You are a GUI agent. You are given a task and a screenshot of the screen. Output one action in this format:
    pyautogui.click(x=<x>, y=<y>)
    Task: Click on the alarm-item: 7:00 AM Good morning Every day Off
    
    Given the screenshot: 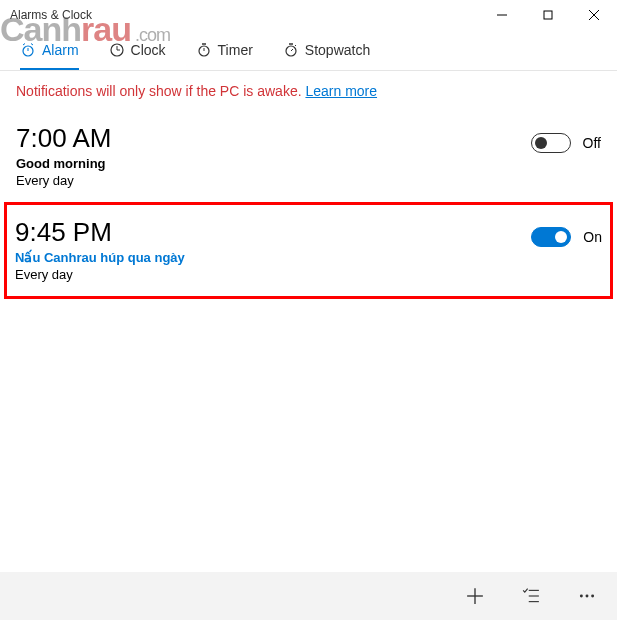 What is the action you would take?
    pyautogui.click(x=308, y=156)
    